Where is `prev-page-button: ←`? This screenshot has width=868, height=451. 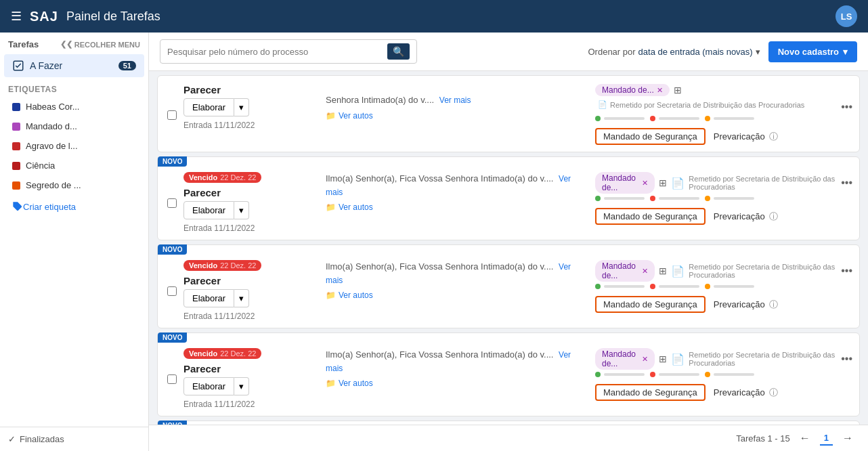
prev-page-button: ← is located at coordinates (805, 438).